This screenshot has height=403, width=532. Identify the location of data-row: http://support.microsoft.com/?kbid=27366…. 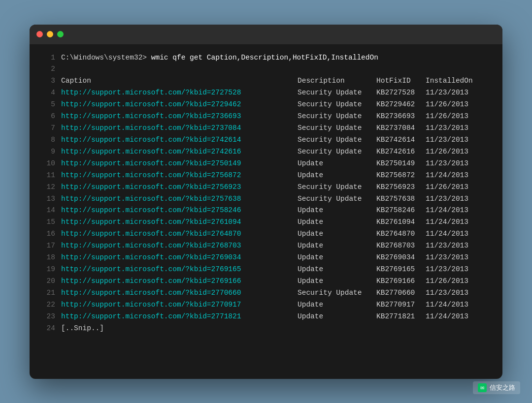
(265, 117).